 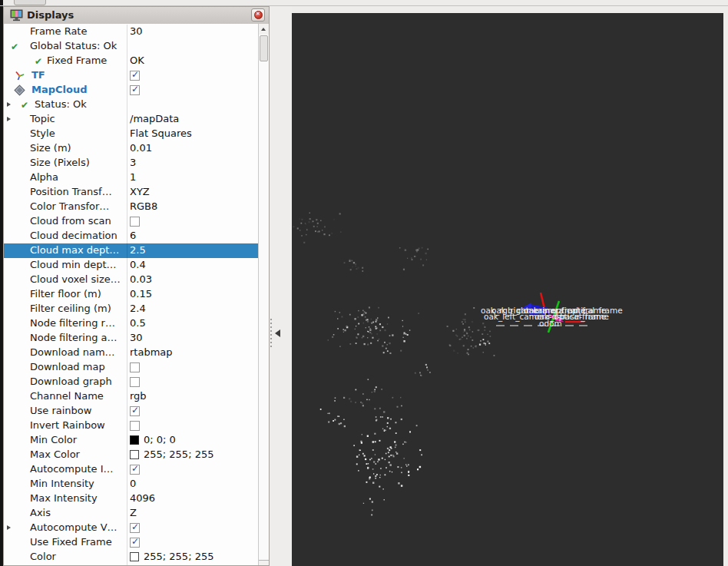 I want to click on property-value: 3, so click(x=195, y=163).